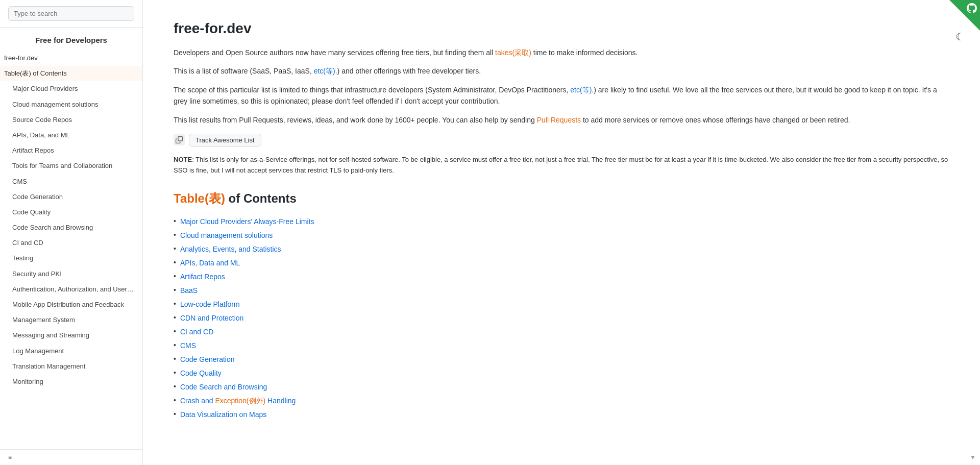 Image resolution: width=980 pixels, height=465 pixels. I want to click on sidebar-item-log-management: Log Management, so click(71, 351).